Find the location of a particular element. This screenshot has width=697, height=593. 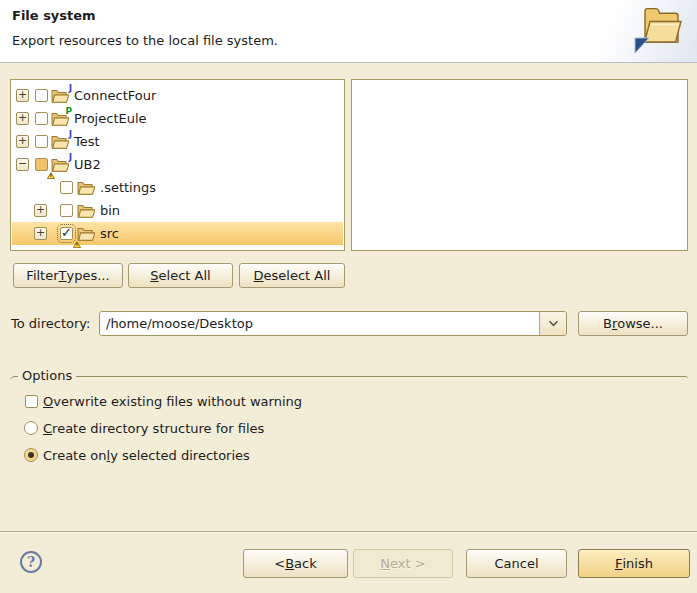

next-button: Next > is located at coordinates (403, 564).